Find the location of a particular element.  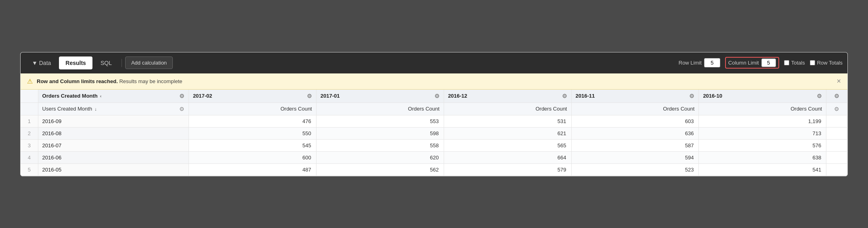

tab-data: ▼ Data is located at coordinates (41, 63).